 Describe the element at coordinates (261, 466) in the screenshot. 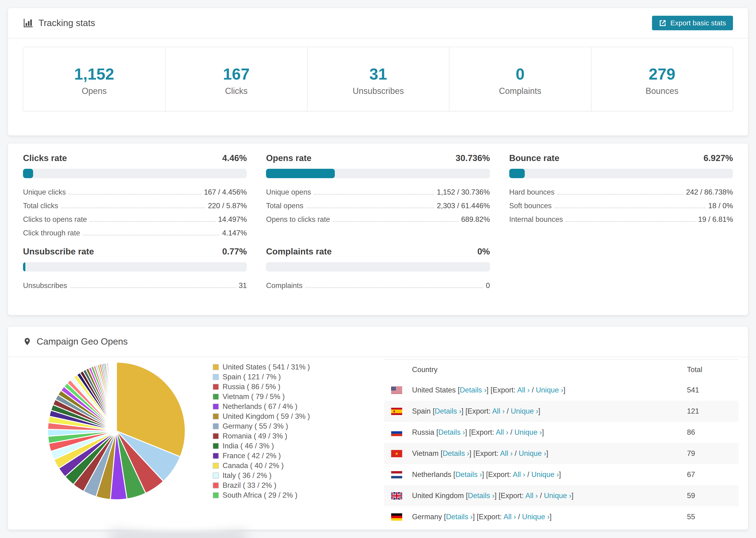

I see `legend-item: Canada ( 40 / 2% )` at that location.